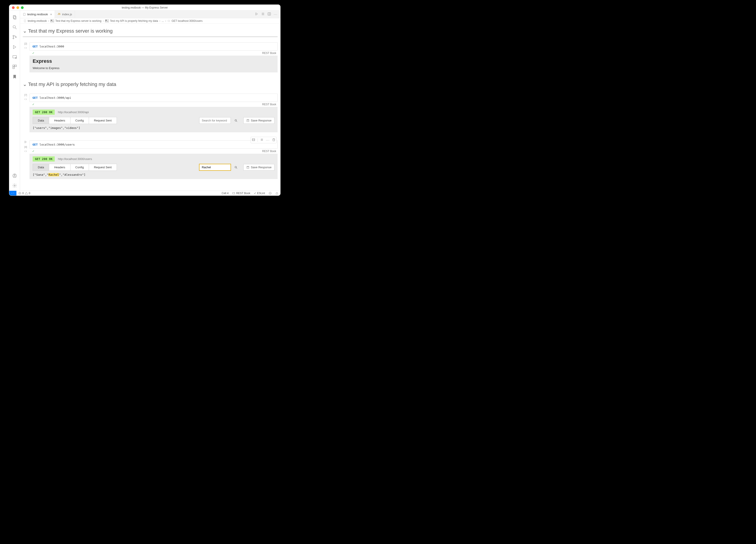 The image size is (756, 544). I want to click on check-icon: ✓, so click(33, 105).